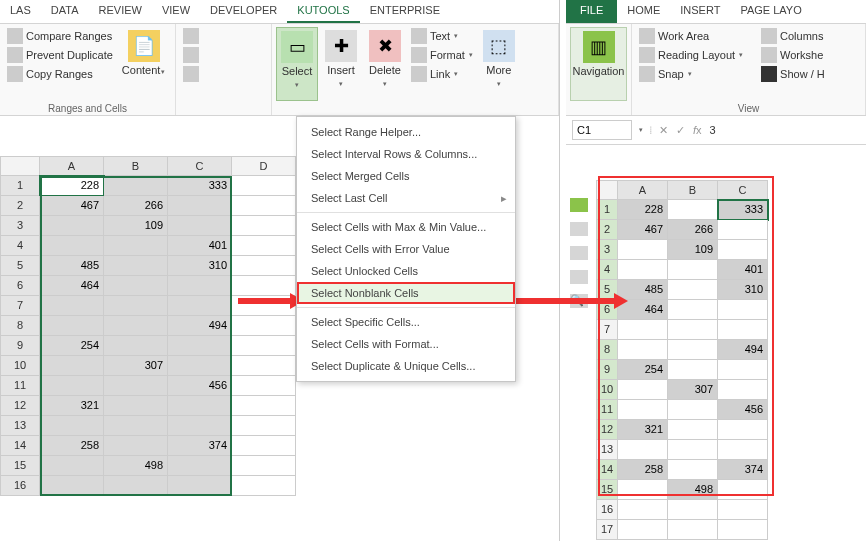  What do you see at coordinates (20, 466) in the screenshot?
I see `row-header: 15` at bounding box center [20, 466].